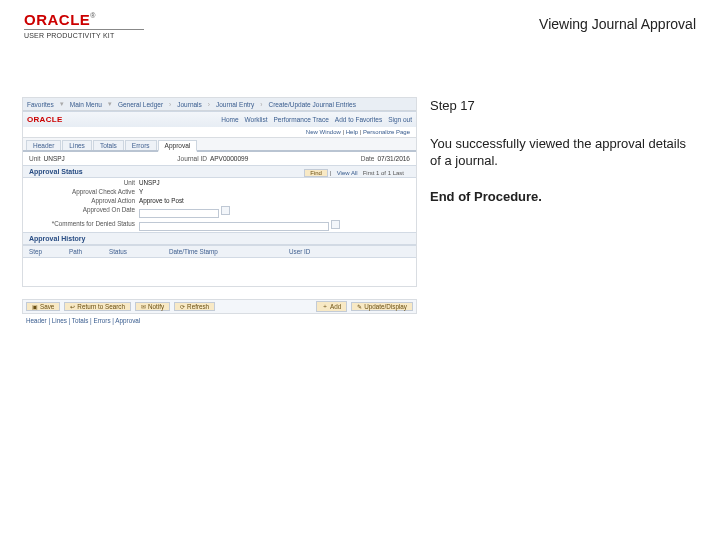  What do you see at coordinates (336, 224) in the screenshot?
I see `comments-expand-icon` at bounding box center [336, 224].